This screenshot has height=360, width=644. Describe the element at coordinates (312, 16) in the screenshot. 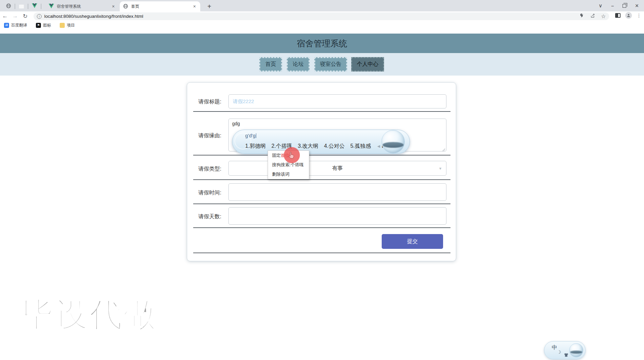

I see `url-text: localhost:8080/susheguanlixitong/front/i…` at that location.